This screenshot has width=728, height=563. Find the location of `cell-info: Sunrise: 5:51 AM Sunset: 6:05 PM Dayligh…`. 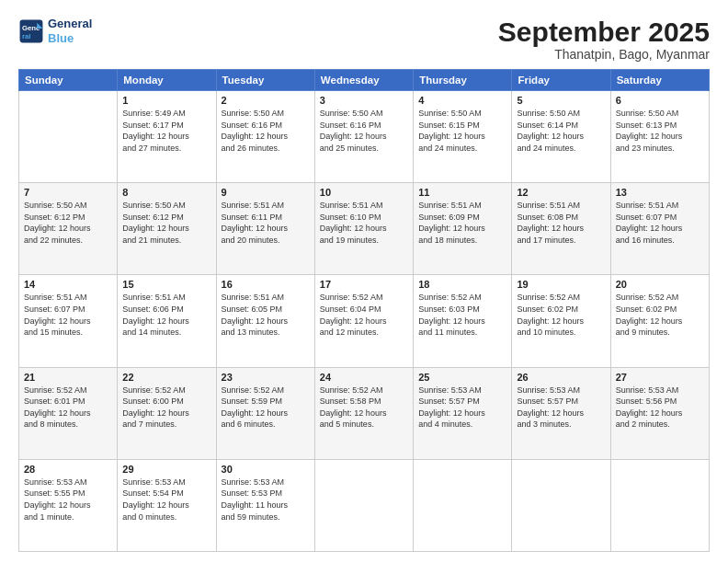

cell-info: Sunrise: 5:51 AM Sunset: 6:05 PM Dayligh… is located at coordinates (266, 315).